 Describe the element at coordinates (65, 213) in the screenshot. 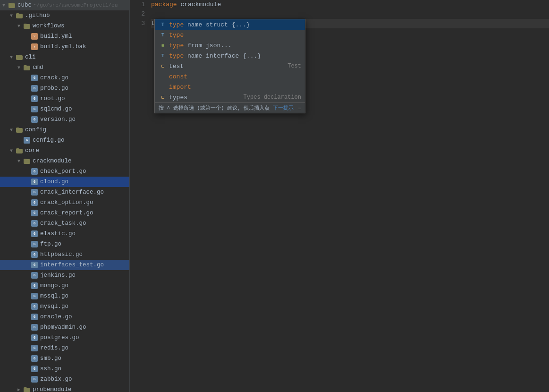

I see `tree-item-crack_report_go: Gcrack_report.go` at that location.